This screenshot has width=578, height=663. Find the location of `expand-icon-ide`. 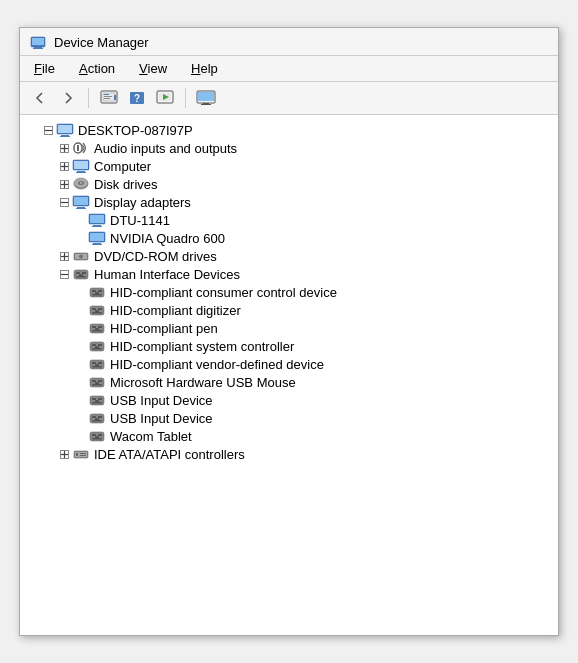

expand-icon-ide is located at coordinates (64, 454).